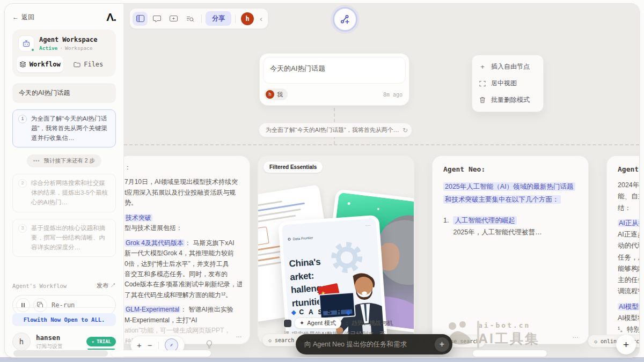 Image resolution: width=644 pixels, height=362 pixels. What do you see at coordinates (280, 94) in the screenshot?
I see `author-label: 我` at bounding box center [280, 94].